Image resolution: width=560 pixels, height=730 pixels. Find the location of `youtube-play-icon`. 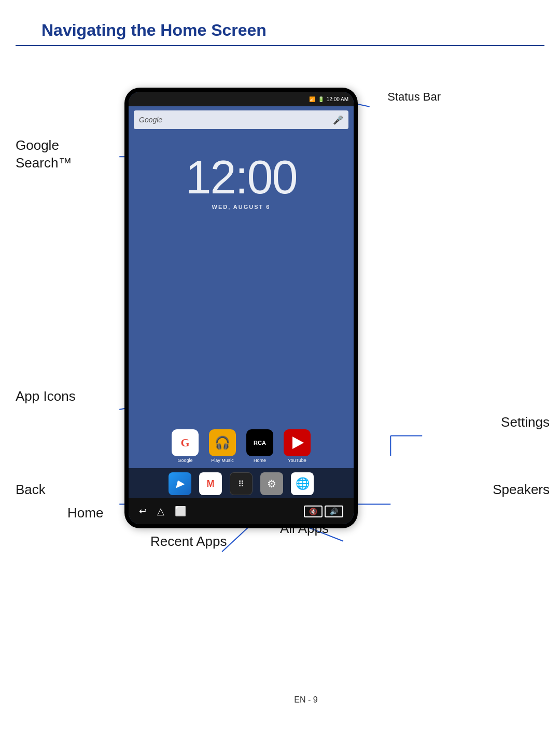

youtube-play-icon is located at coordinates (298, 443).